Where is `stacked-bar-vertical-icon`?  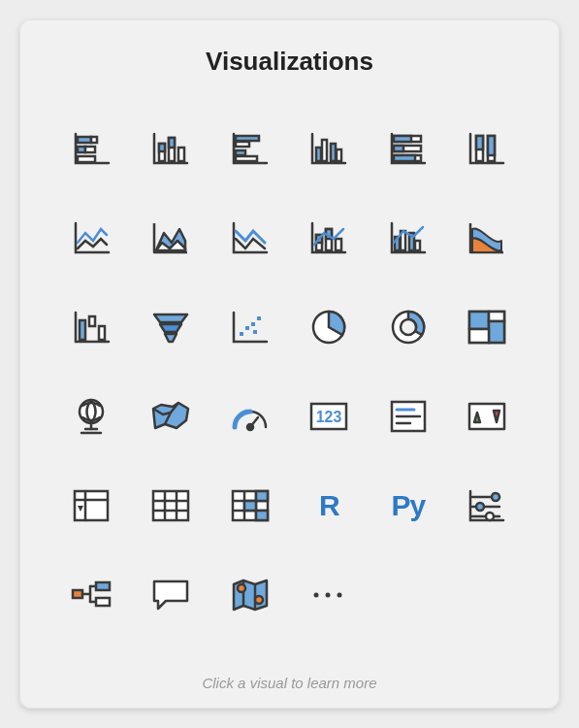
stacked-bar-vertical-icon is located at coordinates (171, 149).